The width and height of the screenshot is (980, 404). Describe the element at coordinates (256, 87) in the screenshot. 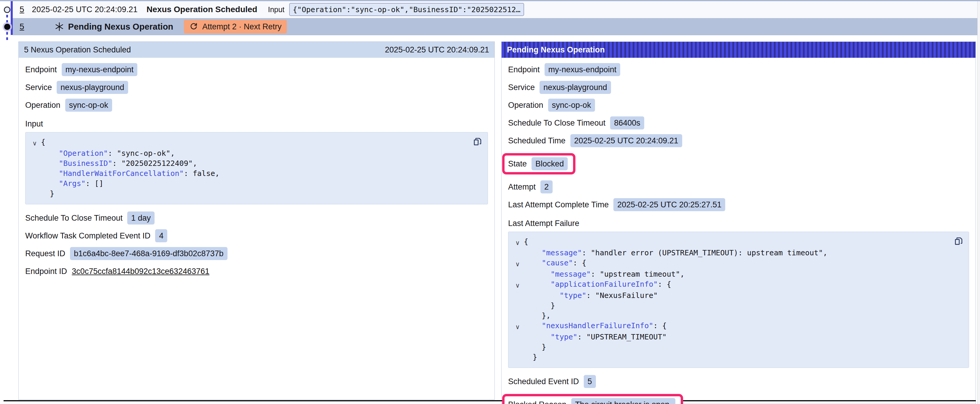

I see `service-row: Servicenexus-playground` at that location.